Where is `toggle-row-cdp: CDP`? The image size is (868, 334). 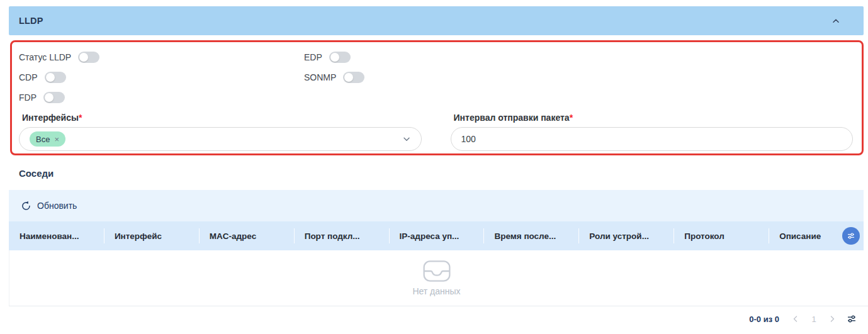 toggle-row-cdp: CDP is located at coordinates (161, 77).